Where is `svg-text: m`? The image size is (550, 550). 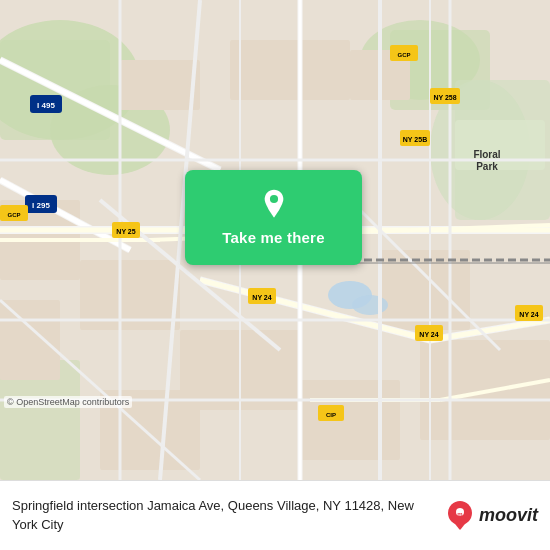
svg-text: m is located at coordinates (460, 514).